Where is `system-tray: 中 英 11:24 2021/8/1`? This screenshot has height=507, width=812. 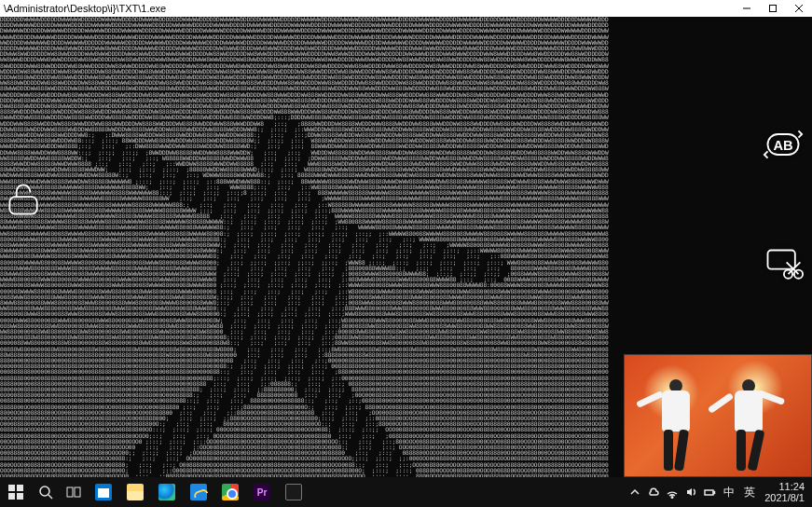
system-tray: 中 英 11:24 2021/8/1 is located at coordinates (720, 492).